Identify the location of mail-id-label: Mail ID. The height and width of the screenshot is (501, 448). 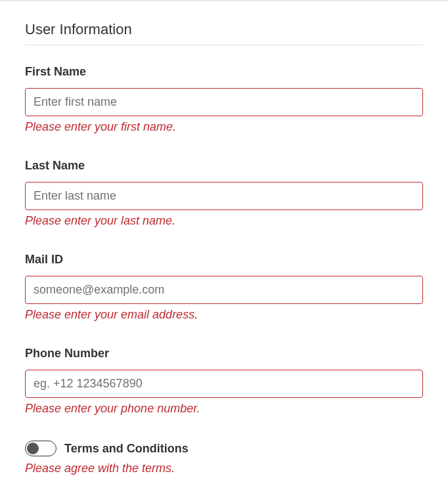
(224, 260).